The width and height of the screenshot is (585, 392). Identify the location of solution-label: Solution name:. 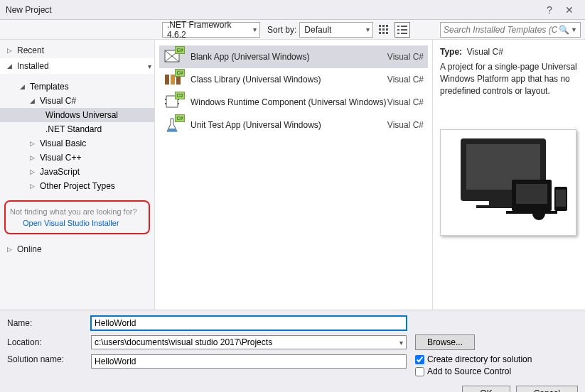
(49, 359).